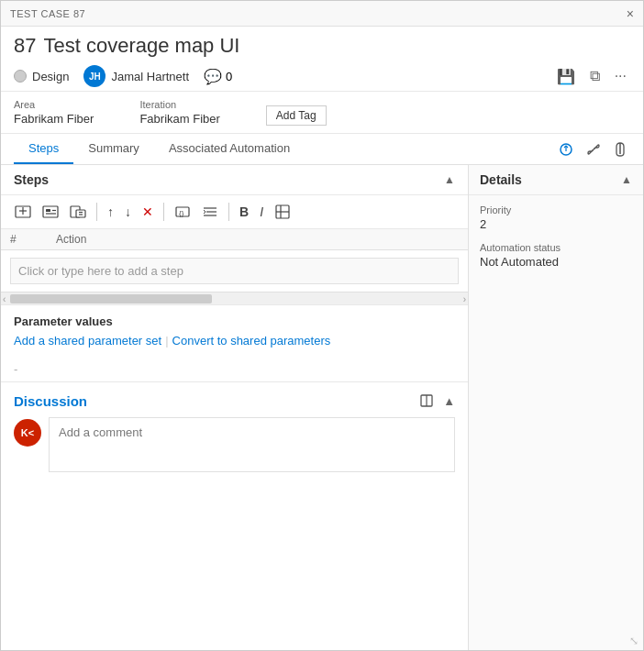 The image size is (644, 651). Describe the element at coordinates (50, 402) in the screenshot. I see `discussion-title: Discussion` at that location.